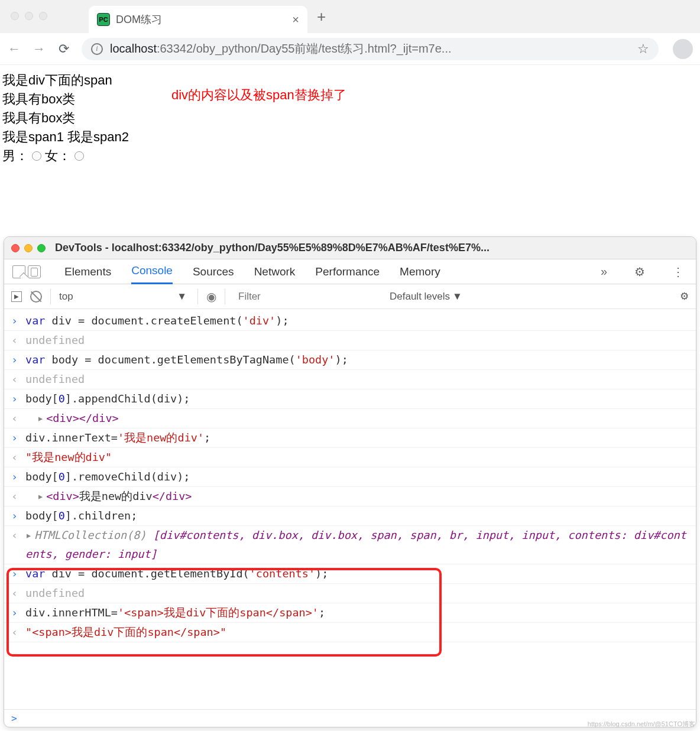 The image size is (700, 731). I want to click on pycharm-favicon: PC, so click(103, 20).